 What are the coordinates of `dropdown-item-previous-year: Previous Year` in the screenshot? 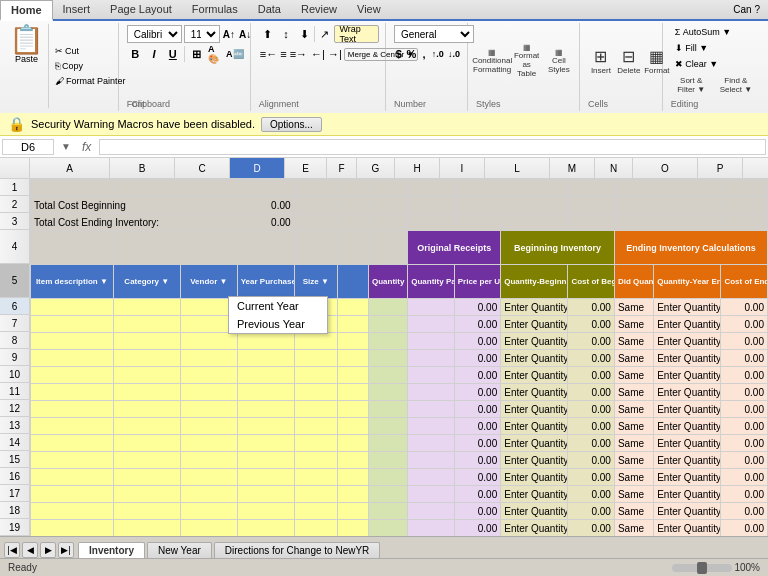 It's located at (278, 324).